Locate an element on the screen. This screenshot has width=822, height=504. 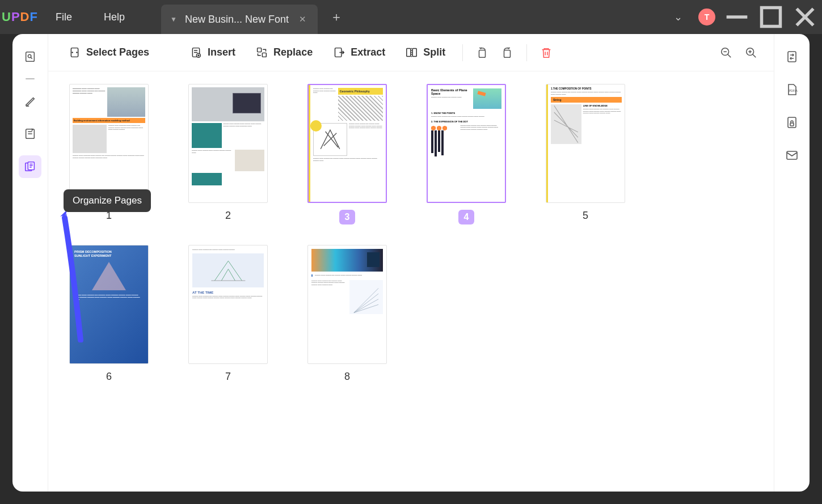
page-item: ▬▬▬▬ ▬▬▬ ▬▬▬▬ ▬▬ ▬▬▬▬ ▬▬▬ ▬▬▬▬ ▬▬▬▬ AT T… is located at coordinates (228, 314).